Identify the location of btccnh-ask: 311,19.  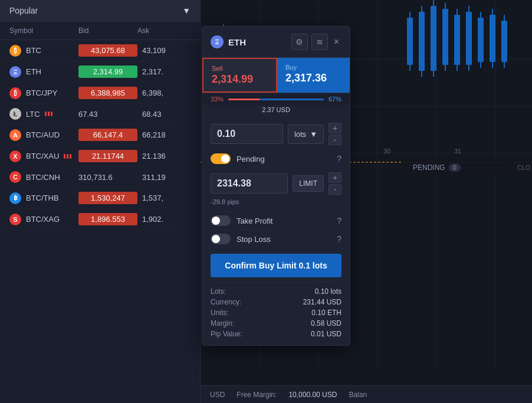
(164, 177).